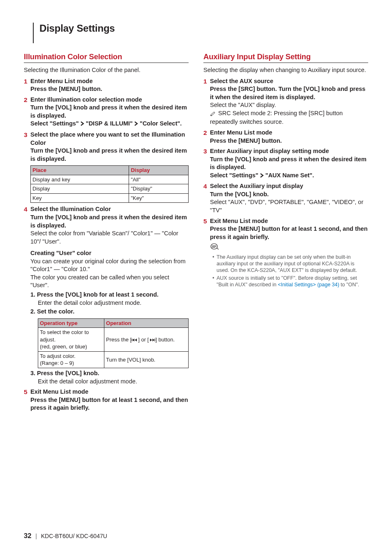 This screenshot has width=392, height=557. What do you see at coordinates (109, 100) in the screenshot?
I see `step-title: Enter Illumination color selection mode` at bounding box center [109, 100].